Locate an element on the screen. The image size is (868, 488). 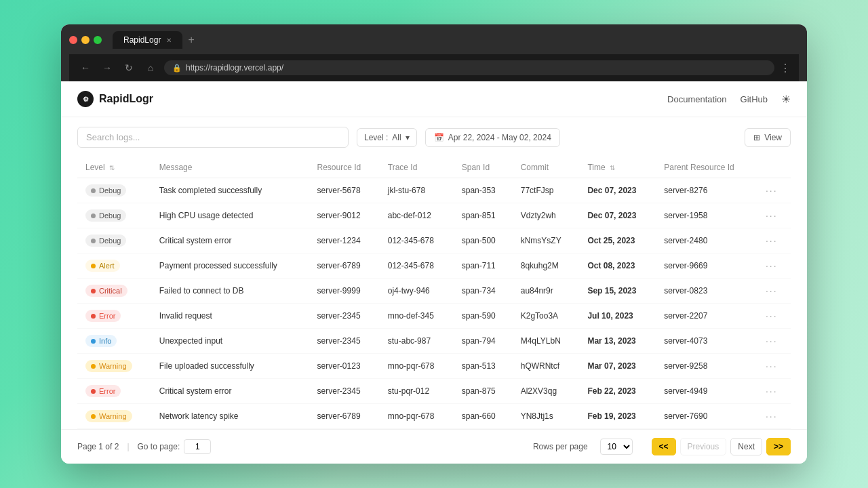
cell-time: Oct 25, 2023 is located at coordinates (617, 241).